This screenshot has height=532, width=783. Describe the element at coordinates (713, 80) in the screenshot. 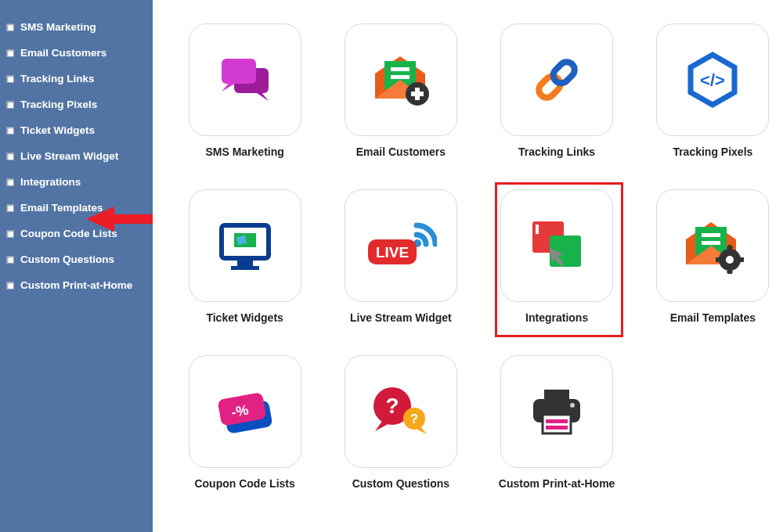

I see `code-hex-icon: </>` at that location.